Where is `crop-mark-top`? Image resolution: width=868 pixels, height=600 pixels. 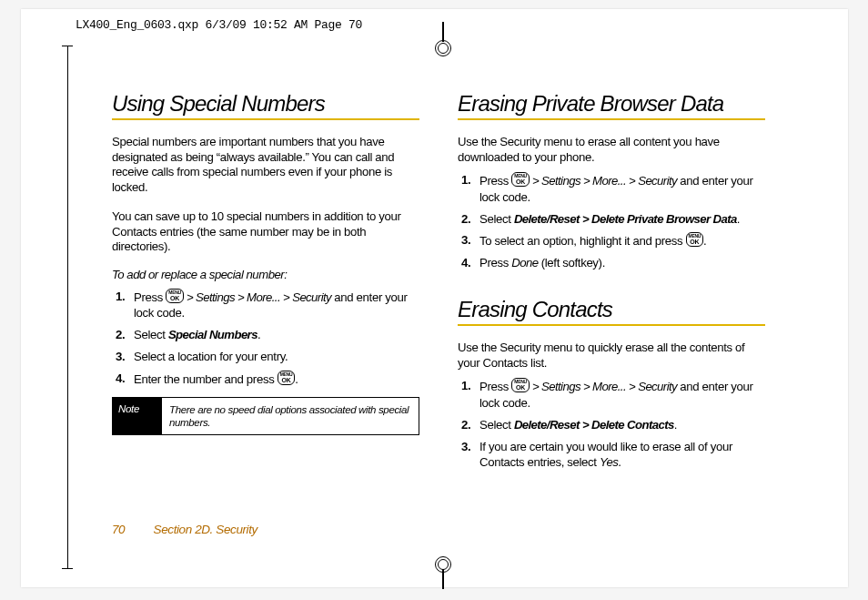 crop-mark-top is located at coordinates (443, 41).